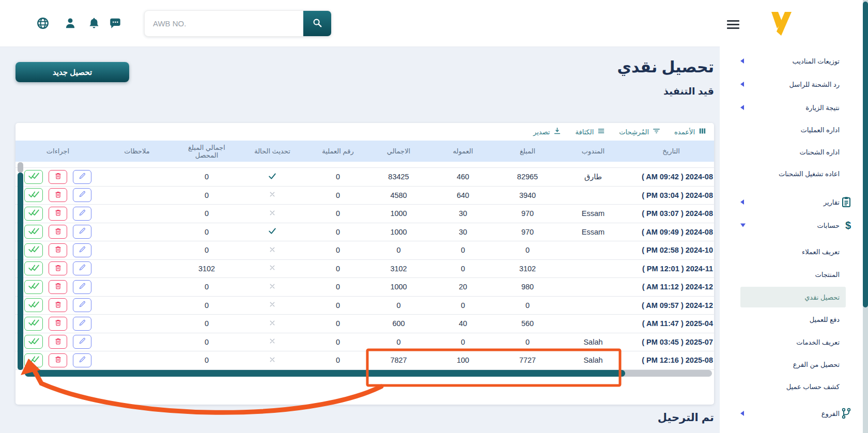 This screenshot has height=433, width=868. What do you see at coordinates (325, 373) in the screenshot?
I see `table-horizontal-scrollbar-thumb` at bounding box center [325, 373].